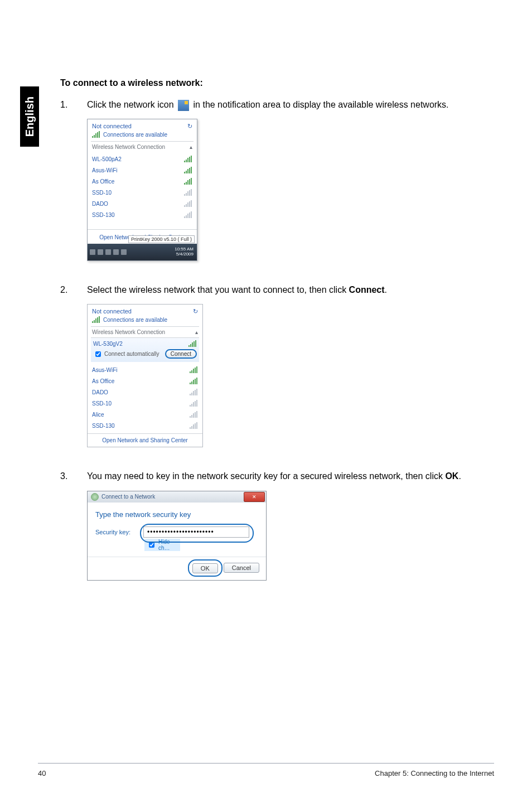 The width and height of the screenshot is (532, 802). What do you see at coordinates (42, 773) in the screenshot?
I see `page-number: 40` at bounding box center [42, 773].